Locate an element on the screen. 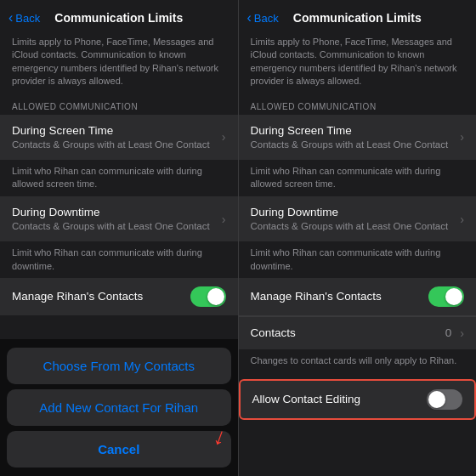  add-new-contact-button: Add New Contact For Rihan is located at coordinates (119, 408).